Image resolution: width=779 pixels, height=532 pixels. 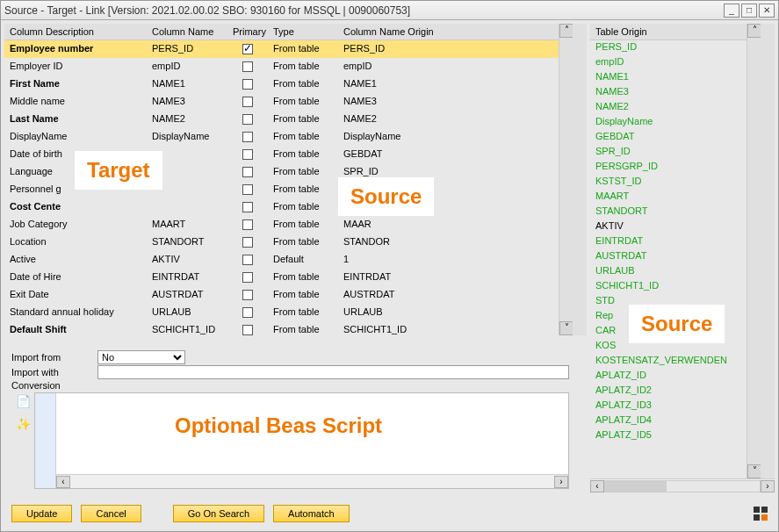 What do you see at coordinates (675, 137) in the screenshot?
I see `list-item: GEBDAT` at bounding box center [675, 137].